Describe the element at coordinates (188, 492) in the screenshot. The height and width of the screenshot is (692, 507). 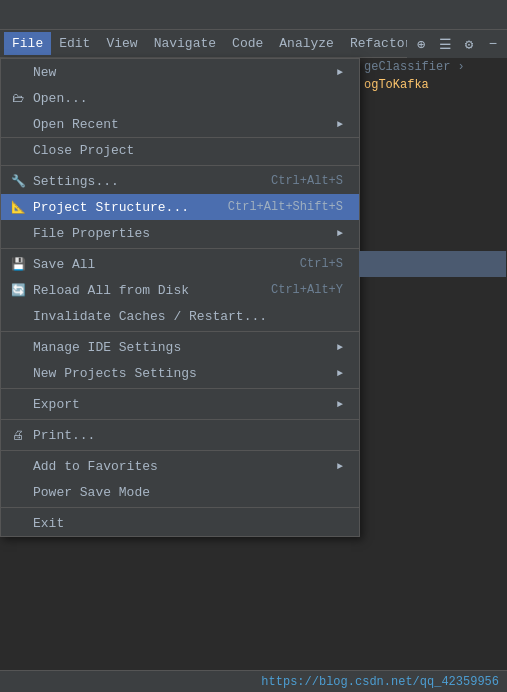
I see `power-save-label: Power Save Mode` at that location.